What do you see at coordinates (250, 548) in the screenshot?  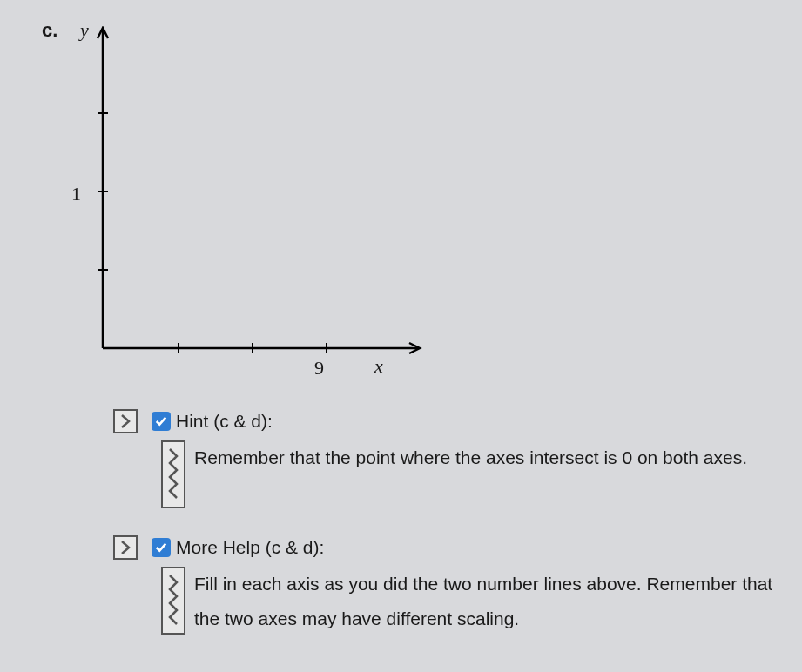 I see `more-help-title: More Help (c & d):` at bounding box center [250, 548].